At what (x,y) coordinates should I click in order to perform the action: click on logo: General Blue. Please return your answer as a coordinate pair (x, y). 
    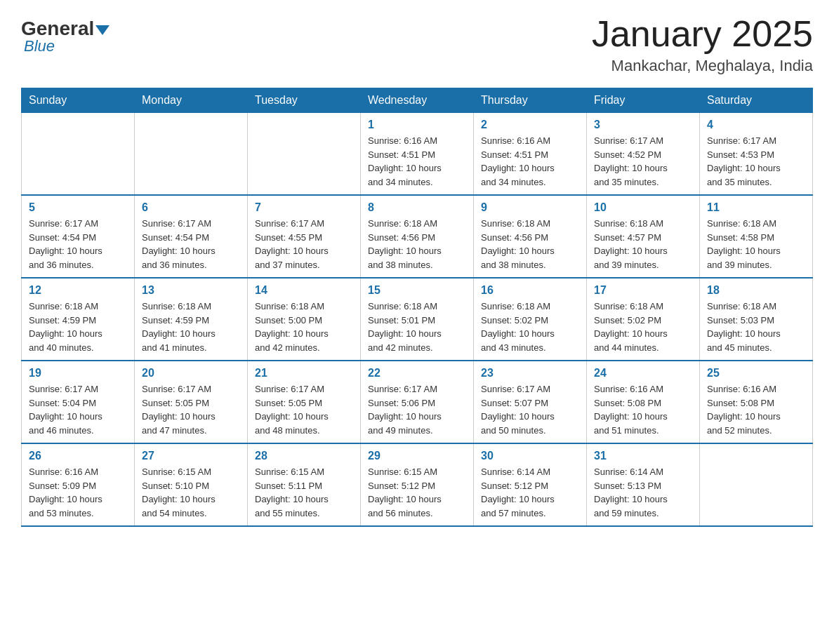
    Looking at the image, I should click on (66, 35).